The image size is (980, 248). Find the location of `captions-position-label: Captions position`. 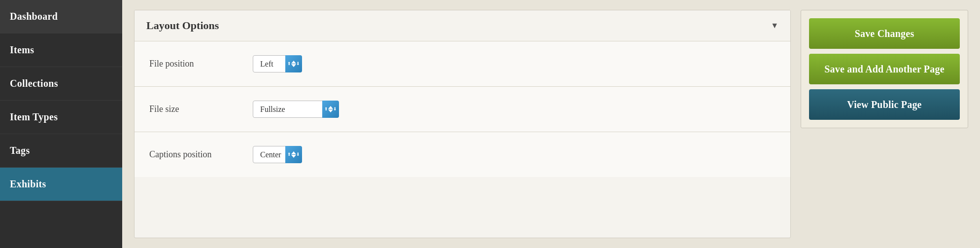

captions-position-label: Captions position is located at coordinates (194, 155).